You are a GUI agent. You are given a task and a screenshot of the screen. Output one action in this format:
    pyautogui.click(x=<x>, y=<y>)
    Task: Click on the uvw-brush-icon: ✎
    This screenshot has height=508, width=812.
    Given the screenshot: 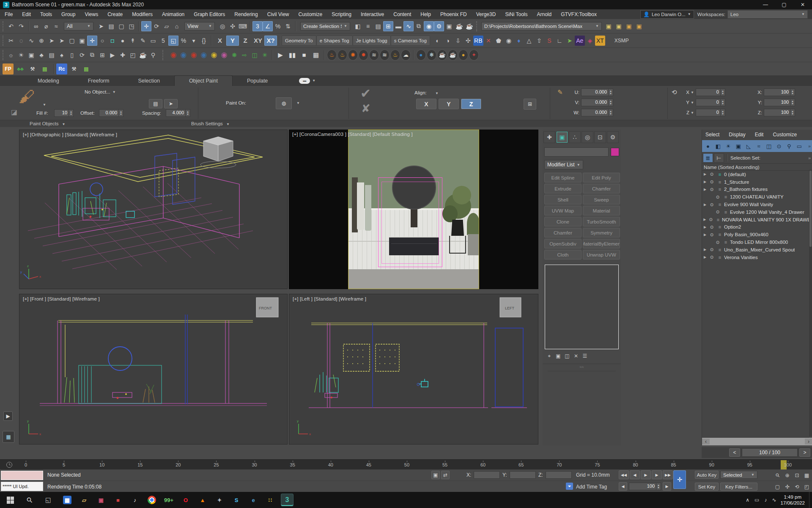 What is the action you would take?
    pyautogui.click(x=560, y=92)
    